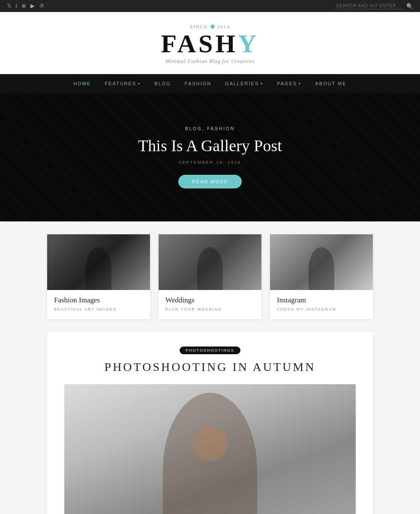 This screenshot has height=514, width=420. What do you see at coordinates (210, 158) in the screenshot?
I see `hero-content: BLOG, FASHION This Is A Gallery Post SEP…` at bounding box center [210, 158].